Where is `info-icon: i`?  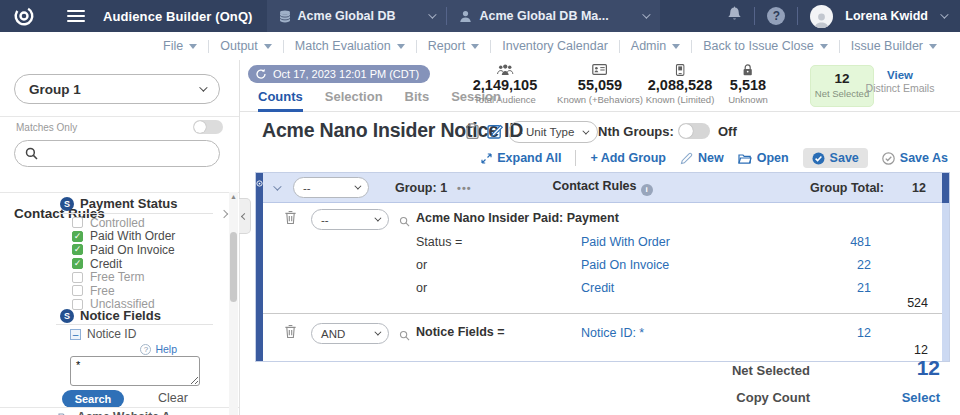
info-icon: i is located at coordinates (647, 190).